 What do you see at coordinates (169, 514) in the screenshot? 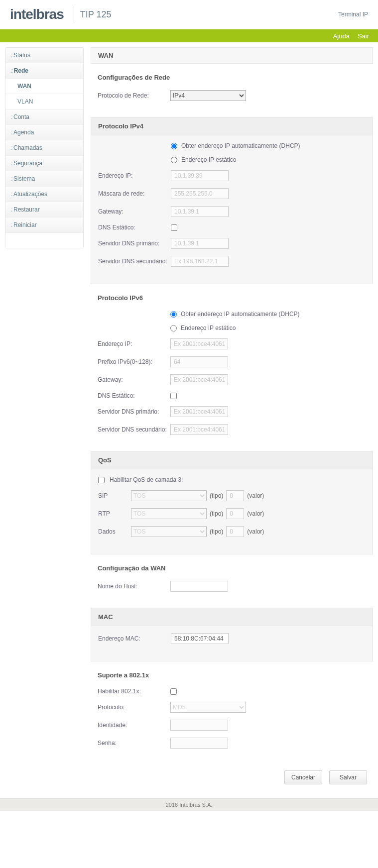
I see `qos-rtp-type-select: TOS` at bounding box center [169, 514].